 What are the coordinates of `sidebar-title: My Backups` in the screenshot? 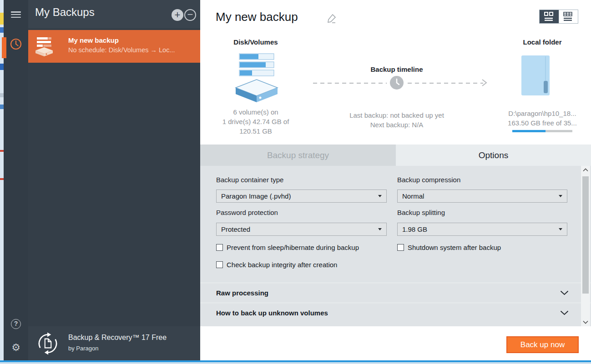 It's located at (65, 12).